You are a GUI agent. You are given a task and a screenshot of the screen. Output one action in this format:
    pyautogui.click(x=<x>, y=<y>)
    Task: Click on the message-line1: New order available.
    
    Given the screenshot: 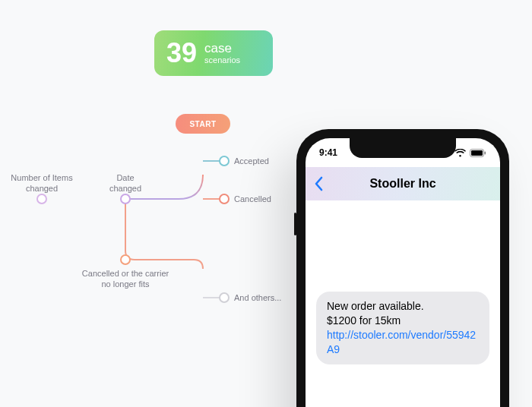 What is the action you would take?
    pyautogui.click(x=375, y=306)
    